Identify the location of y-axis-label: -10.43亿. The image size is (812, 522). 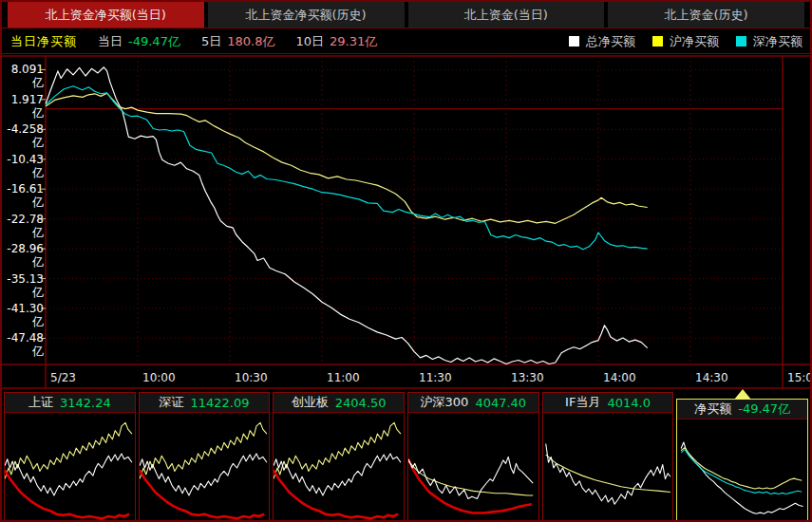
(23, 166).